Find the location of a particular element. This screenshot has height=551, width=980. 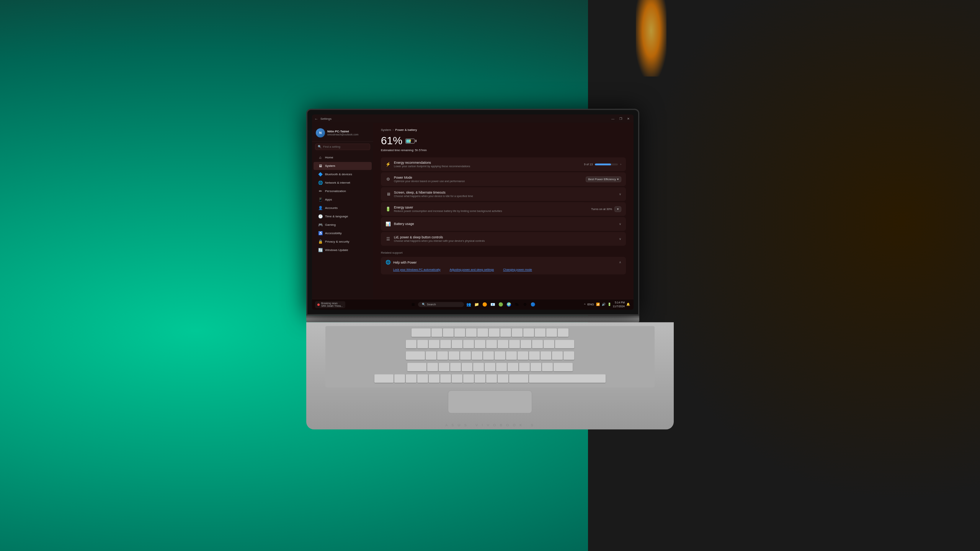

power-mode-row: ⚙ Power Mode Optimize your device based … is located at coordinates (503, 179).